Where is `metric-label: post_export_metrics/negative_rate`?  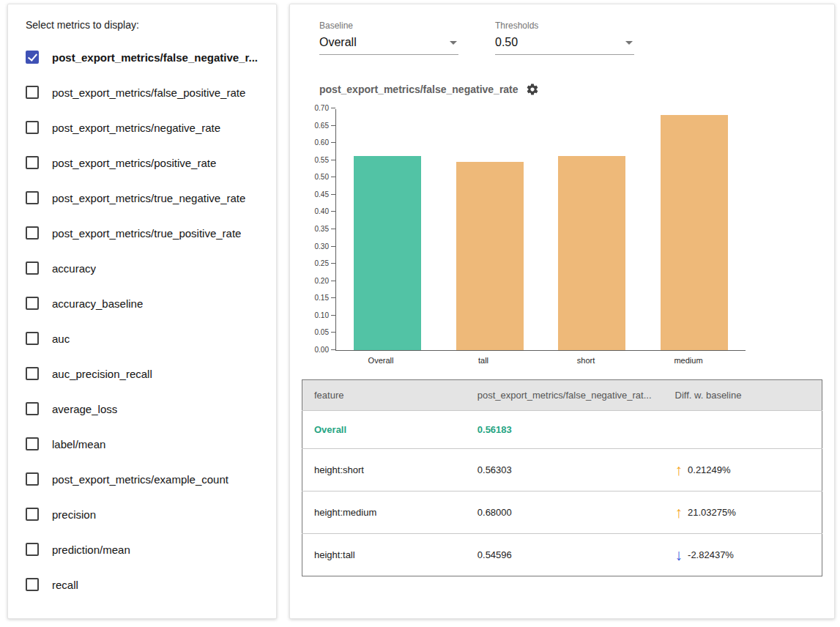
metric-label: post_export_metrics/negative_rate is located at coordinates (136, 127).